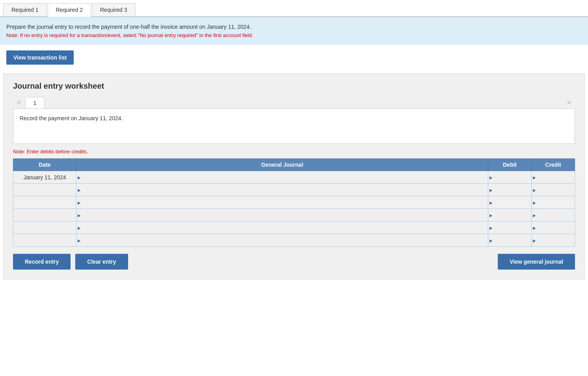 This screenshot has width=588, height=376. I want to click on sheet-tab-1: 1, so click(35, 102).